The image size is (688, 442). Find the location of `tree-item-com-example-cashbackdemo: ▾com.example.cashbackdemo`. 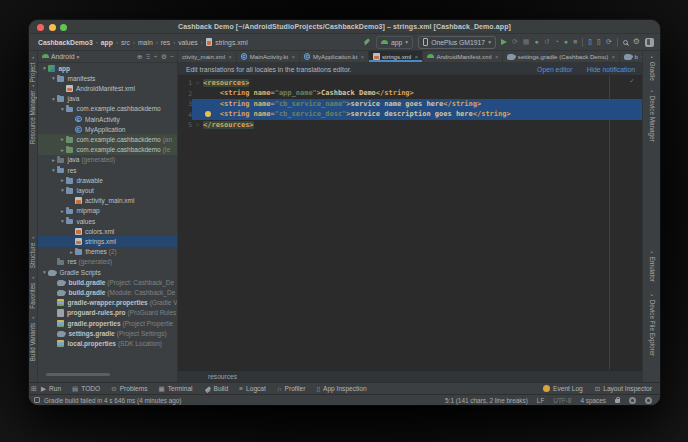

tree-item-com-example-cashbackdemo: ▾com.example.cashbackdemo is located at coordinates (108, 109).